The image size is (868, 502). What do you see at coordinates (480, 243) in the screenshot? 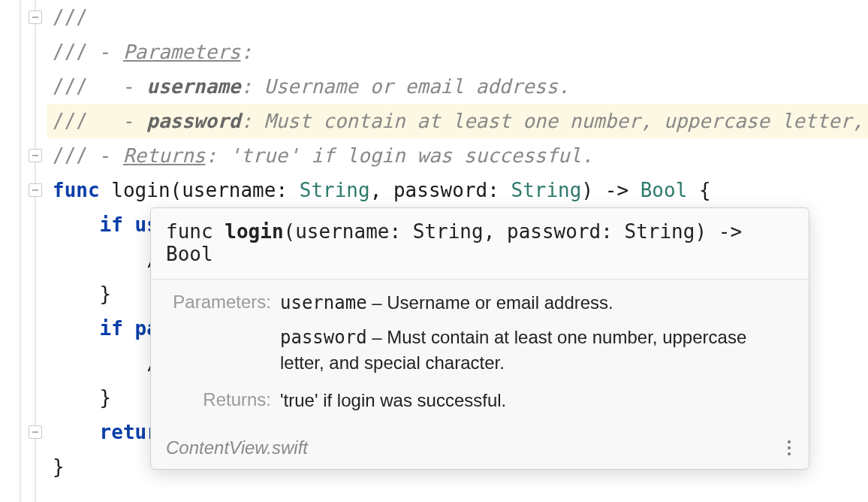
I see `popup-signature: func login(username: String, password: S…` at bounding box center [480, 243].